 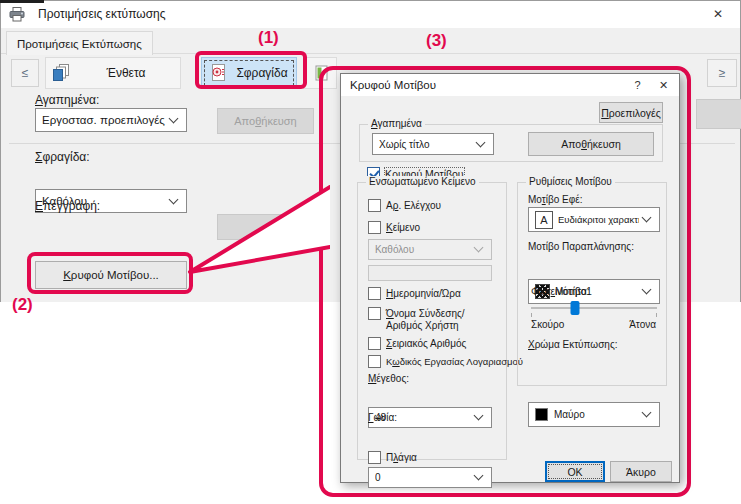 What do you see at coordinates (555, 200) in the screenshot?
I see `effect-label: Μοτίβο Εφέ:` at bounding box center [555, 200].